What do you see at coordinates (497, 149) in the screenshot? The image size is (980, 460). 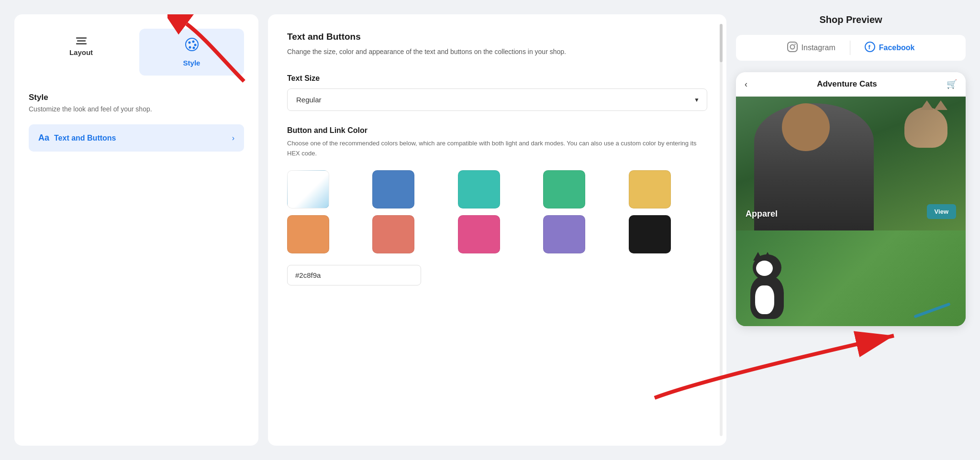 I see `color-section-desc: Choose one of the recommended colors bel…` at bounding box center [497, 149].